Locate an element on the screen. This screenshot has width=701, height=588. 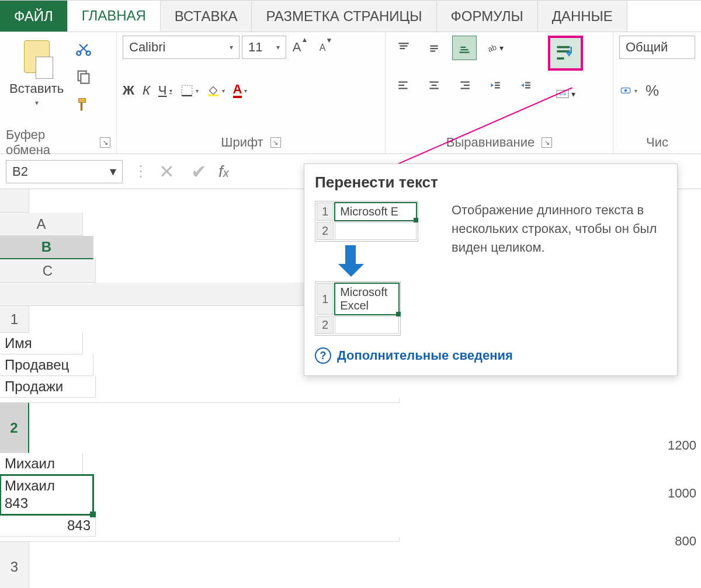
name-box: B2 ▾ is located at coordinates (64, 172).